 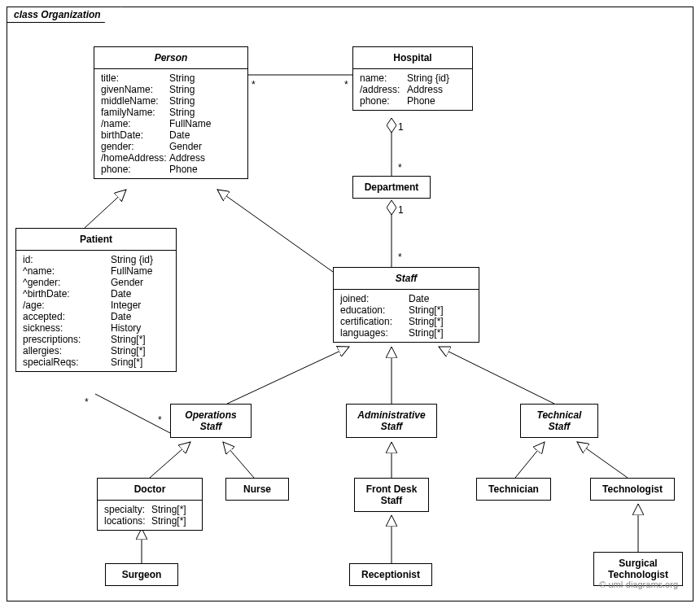 What do you see at coordinates (142, 575) in the screenshot?
I see `class-surgeon-name: Surgeon` at bounding box center [142, 575].